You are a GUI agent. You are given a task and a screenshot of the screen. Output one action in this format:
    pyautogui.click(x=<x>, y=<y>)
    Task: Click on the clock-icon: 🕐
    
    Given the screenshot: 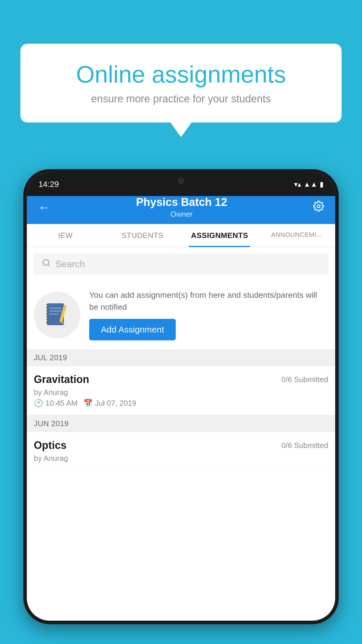 What is the action you would take?
    pyautogui.click(x=38, y=403)
    